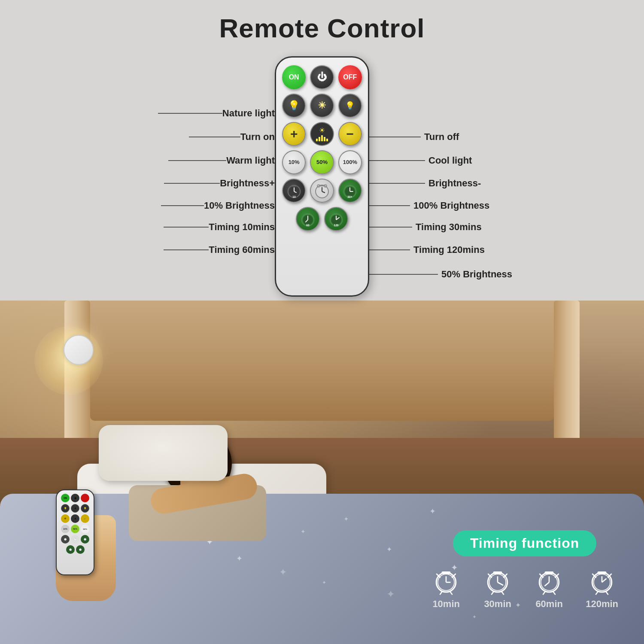 The width and height of the screenshot is (644, 644). Describe the element at coordinates (322, 28) in the screenshot. I see `page-title: Remote Control` at that location.